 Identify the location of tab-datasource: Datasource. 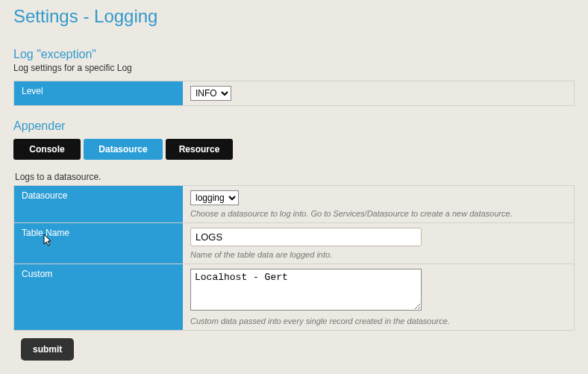
(123, 149).